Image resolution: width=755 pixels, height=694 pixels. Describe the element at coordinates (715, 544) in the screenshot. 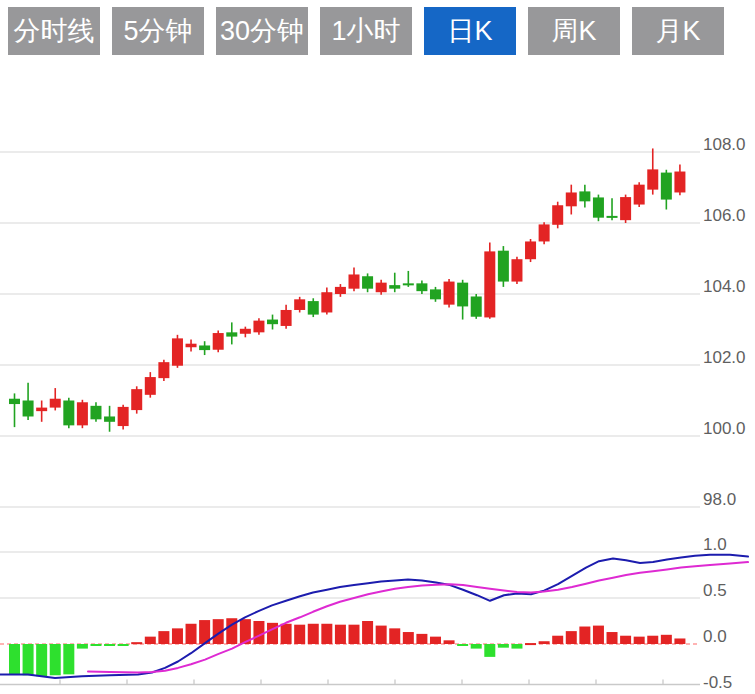

I see `macd-tick-label: 1.0` at that location.